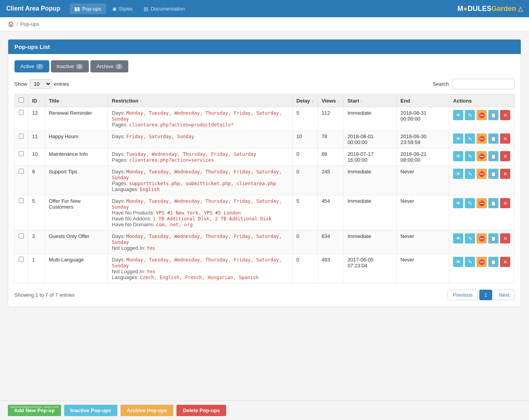 The image size is (529, 420). I want to click on previous-button: Previous, so click(462, 295).